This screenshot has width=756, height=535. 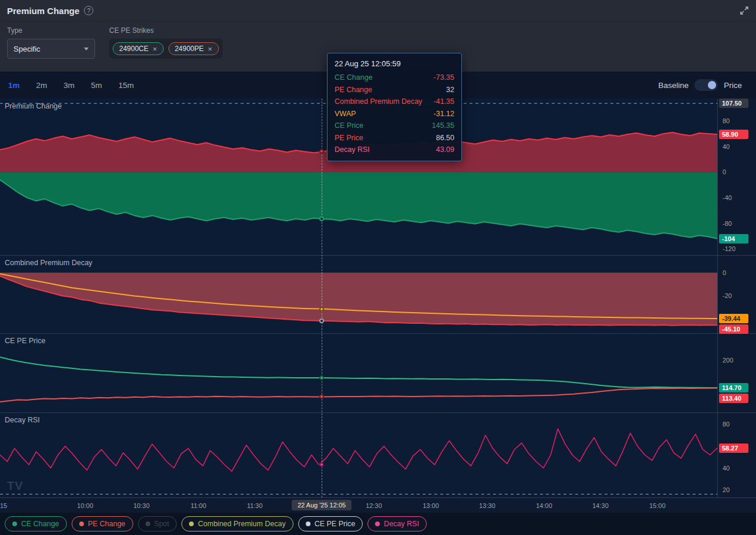 I want to click on legend-label: CE PE Price, so click(x=335, y=524).